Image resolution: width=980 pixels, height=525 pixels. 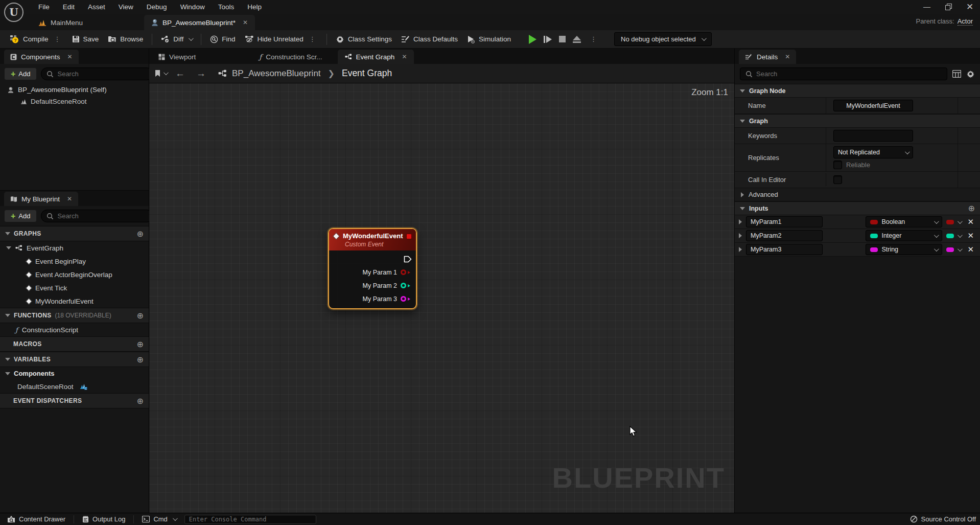 What do you see at coordinates (36, 39) in the screenshot?
I see `compile-button: ? Compile ⋮` at bounding box center [36, 39].